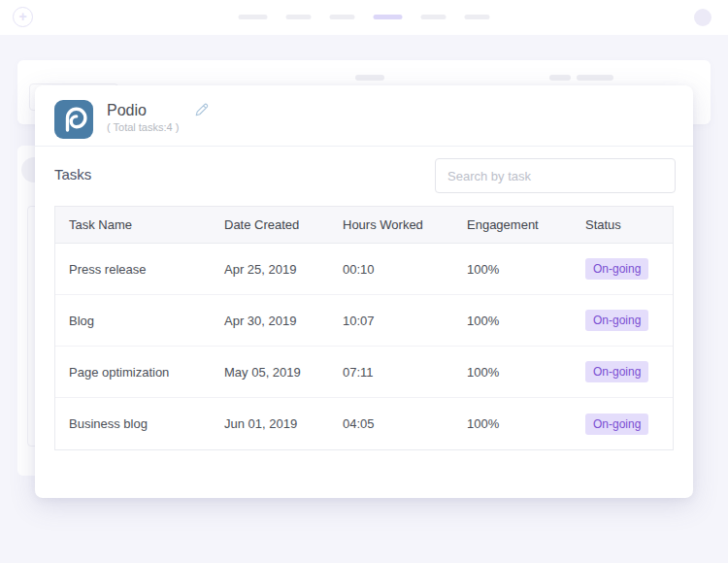  I want to click on edit-pencil-icon, so click(202, 110).